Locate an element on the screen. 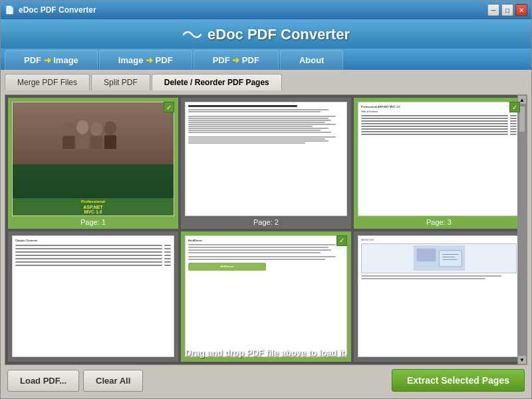  page-4-image: Chapter Contents is located at coordinates (93, 297).